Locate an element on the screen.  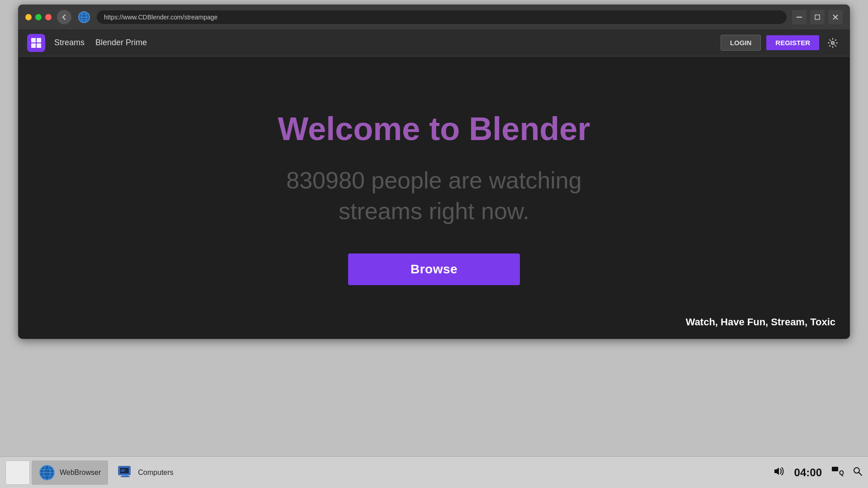
webbrowser-label: WebBrowser is located at coordinates (80, 473).